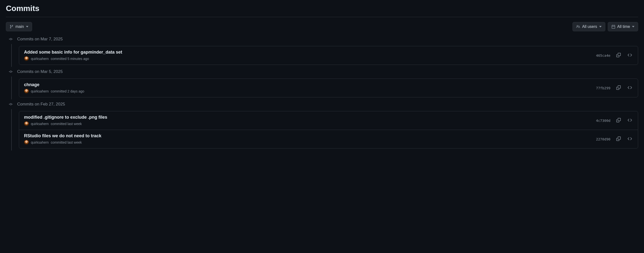  I want to click on commit-title-link: Added some basic info for gapminder_data…, so click(73, 52).